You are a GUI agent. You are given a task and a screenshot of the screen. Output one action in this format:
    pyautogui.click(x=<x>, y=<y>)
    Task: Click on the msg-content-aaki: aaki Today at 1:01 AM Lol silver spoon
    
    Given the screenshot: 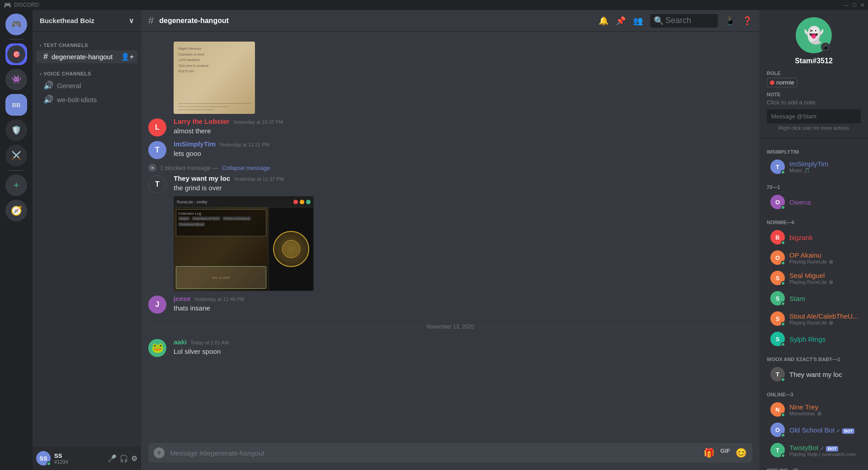 What is the action you would take?
    pyautogui.click(x=463, y=348)
    